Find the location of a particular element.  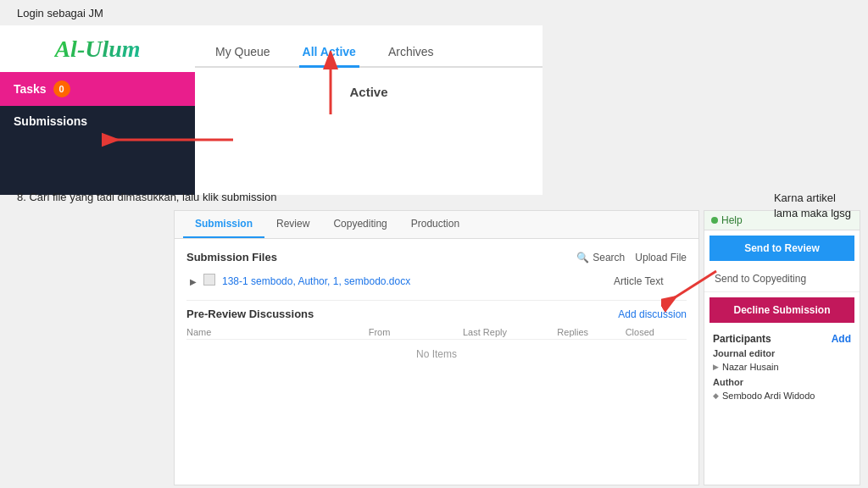

help-dot is located at coordinates (715, 220).